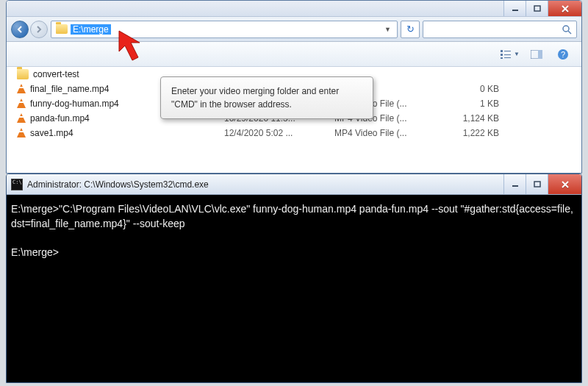 The height and width of the screenshot is (386, 588). What do you see at coordinates (564, 9) in the screenshot?
I see `close-button` at bounding box center [564, 9].